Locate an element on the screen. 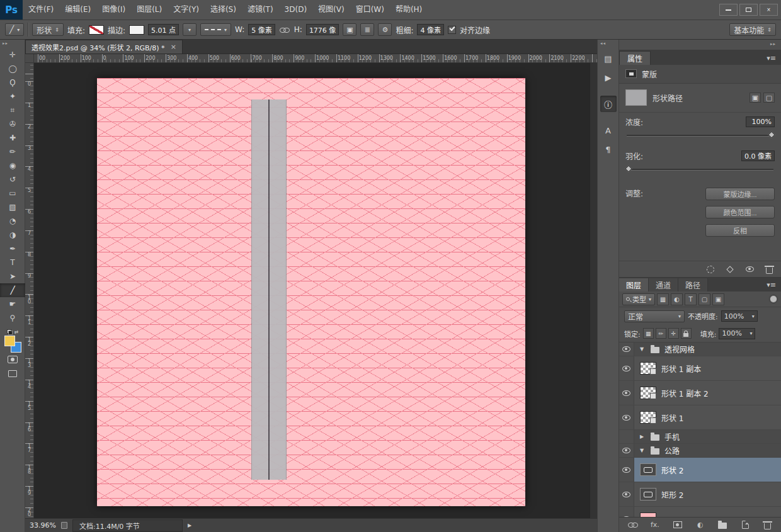  horizontal-ruler: 0020010001002003004005006007008009001000… is located at coordinates (316, 59).